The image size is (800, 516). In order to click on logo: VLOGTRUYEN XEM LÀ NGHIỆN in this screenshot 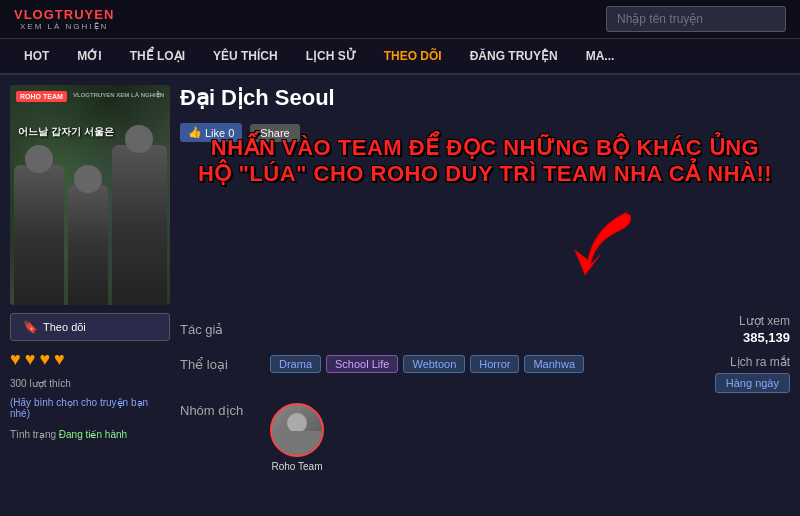, I will do `click(64, 19)`.